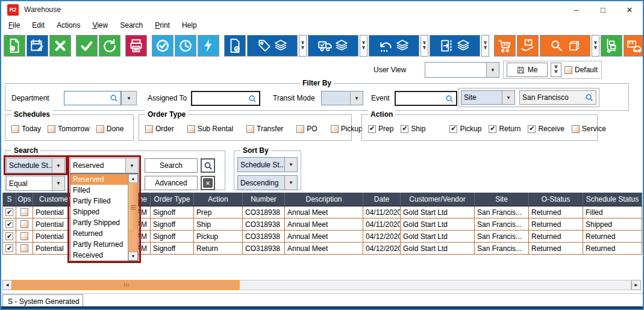 This screenshot has height=310, width=644. What do you see at coordinates (99, 212) in the screenshot?
I see `dropdown-option: Shipped` at bounding box center [99, 212].